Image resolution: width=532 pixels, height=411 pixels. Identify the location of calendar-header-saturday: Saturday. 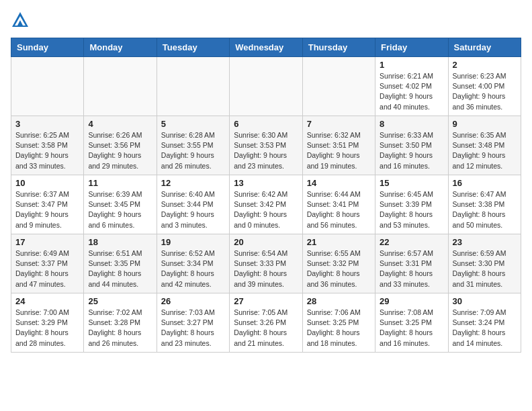
(484, 48).